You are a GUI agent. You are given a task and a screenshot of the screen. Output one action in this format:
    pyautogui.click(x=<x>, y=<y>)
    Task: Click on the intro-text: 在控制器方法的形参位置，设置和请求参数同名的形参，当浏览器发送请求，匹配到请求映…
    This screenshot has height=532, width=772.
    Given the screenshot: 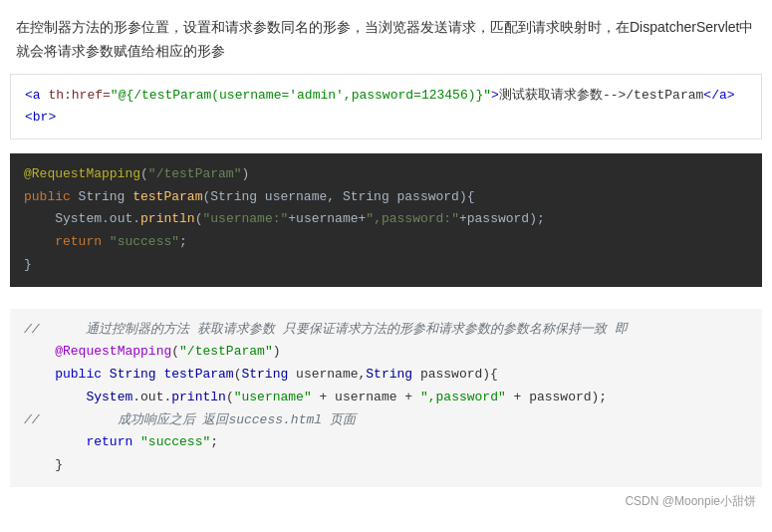 What is the action you would take?
    pyautogui.click(x=386, y=40)
    